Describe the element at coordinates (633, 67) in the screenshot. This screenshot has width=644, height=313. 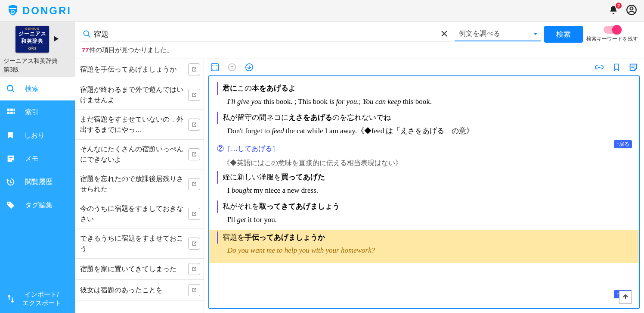
I see `note-button` at that location.